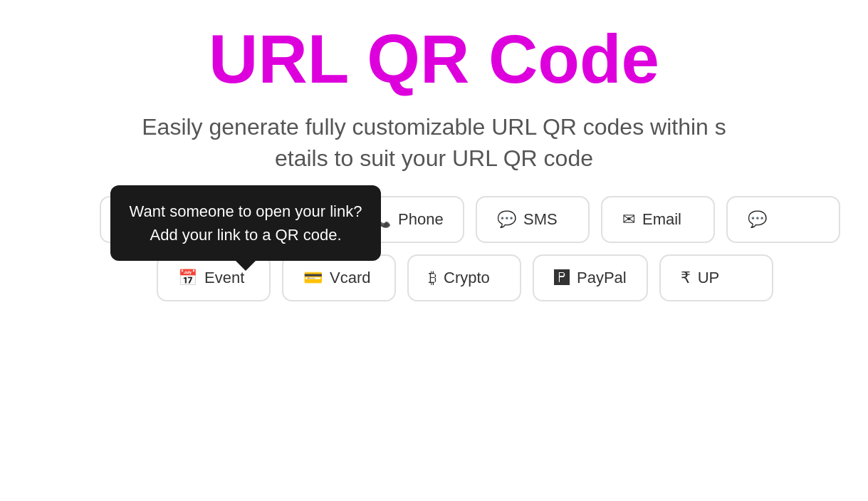  Describe the element at coordinates (224, 278) in the screenshot. I see `btn-event-label: Event` at that location.